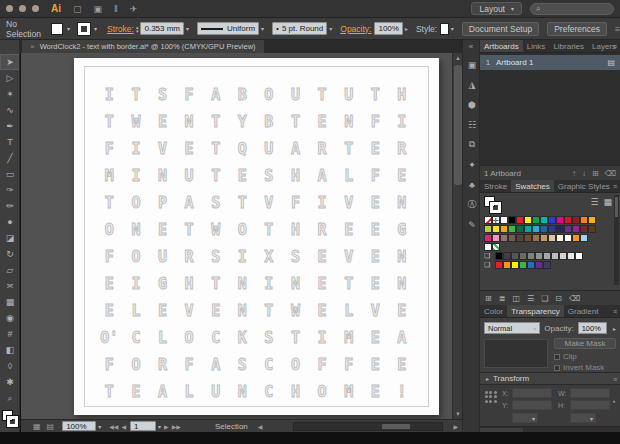  Describe the element at coordinates (162, 28) in the screenshot. I see `stroke-width-field: 0.353 mm` at that location.